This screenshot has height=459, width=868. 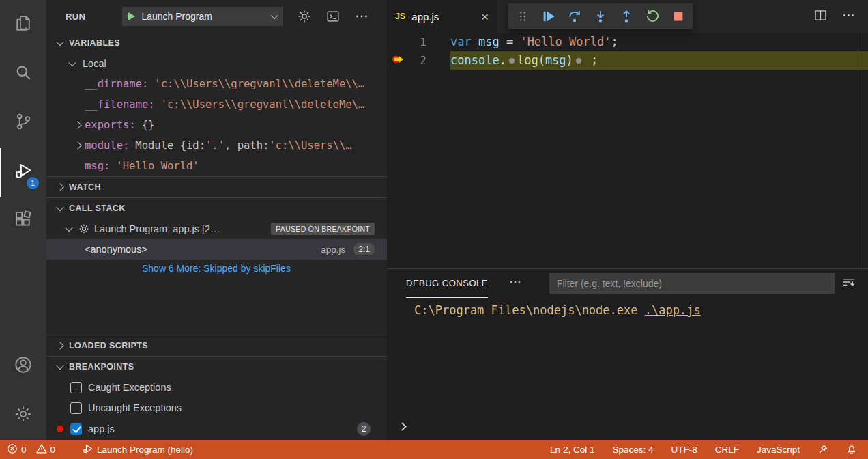 I want to click on stop-button, so click(x=678, y=16).